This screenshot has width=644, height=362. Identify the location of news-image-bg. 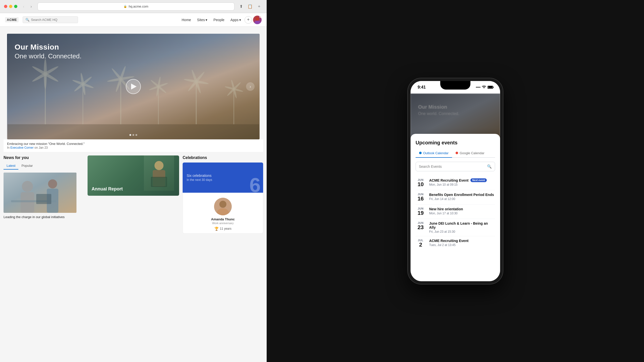
(40, 193).